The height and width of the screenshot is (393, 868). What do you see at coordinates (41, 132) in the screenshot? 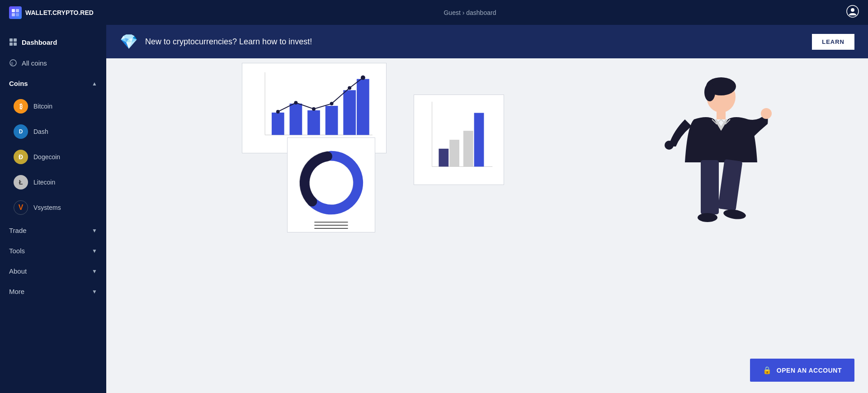
I see `dash-label: Dash` at bounding box center [41, 132].